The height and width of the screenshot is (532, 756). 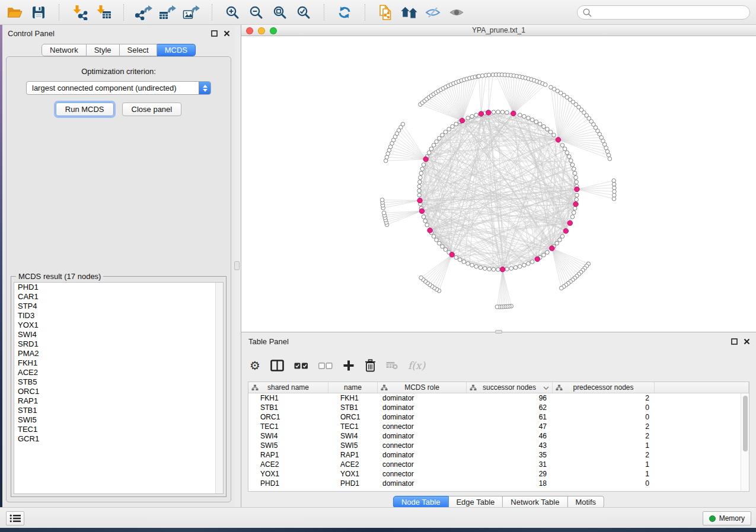 What do you see at coordinates (495, 398) in the screenshot?
I see `table-row: FKH1FKH1dominator962` at bounding box center [495, 398].